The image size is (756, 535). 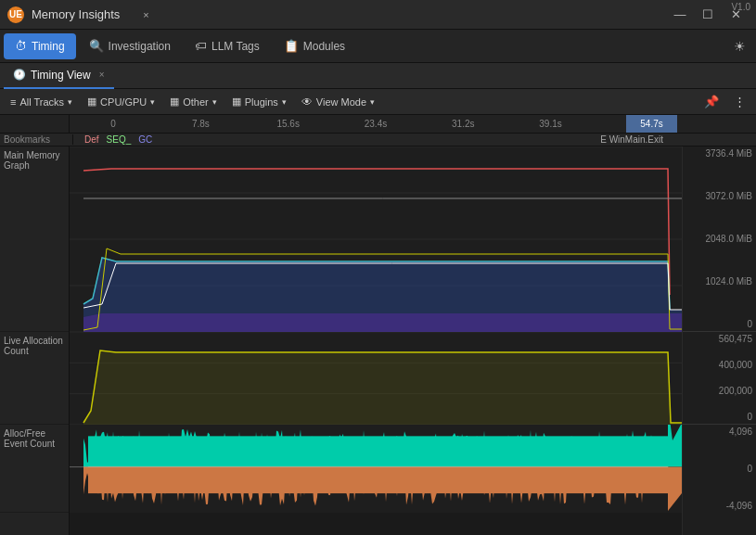 I want to click on y-label-p3-2: -4,096, so click(x=720, y=506).